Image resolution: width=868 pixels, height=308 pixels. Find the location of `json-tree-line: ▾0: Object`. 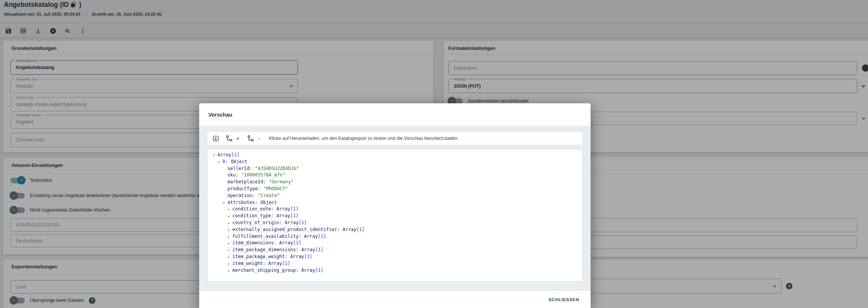

json-tree-line: ▾0: Object is located at coordinates (395, 162).